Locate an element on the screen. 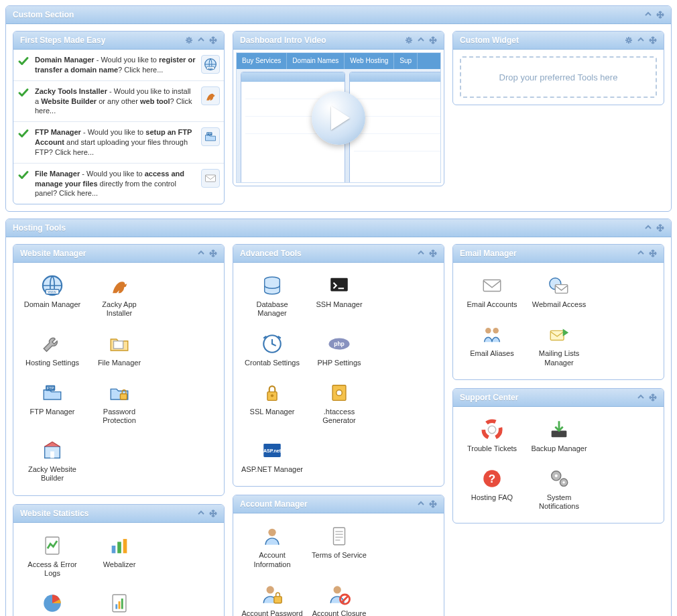  tools-dropzone: Drop your preferred Tools here is located at coordinates (558, 77).